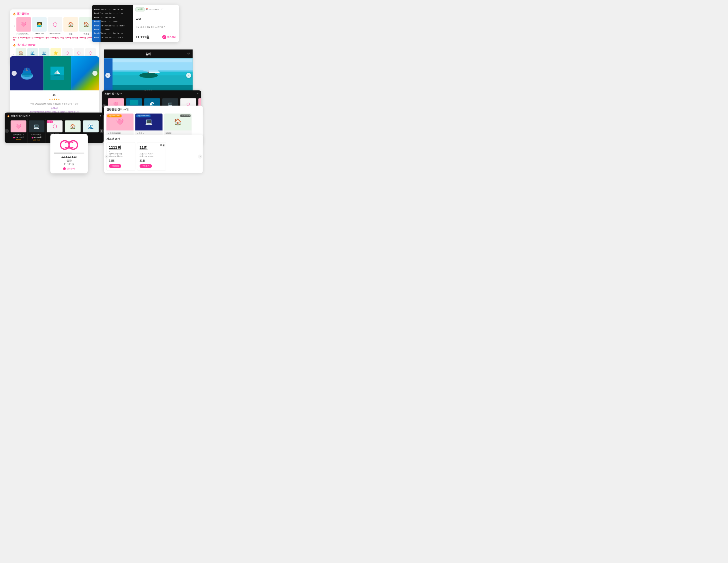 This screenshot has height=563, width=728. What do you see at coordinates (37, 137) in the screenshot?
I see `dark-thumb-price-2: 40,000원` at bounding box center [37, 137].